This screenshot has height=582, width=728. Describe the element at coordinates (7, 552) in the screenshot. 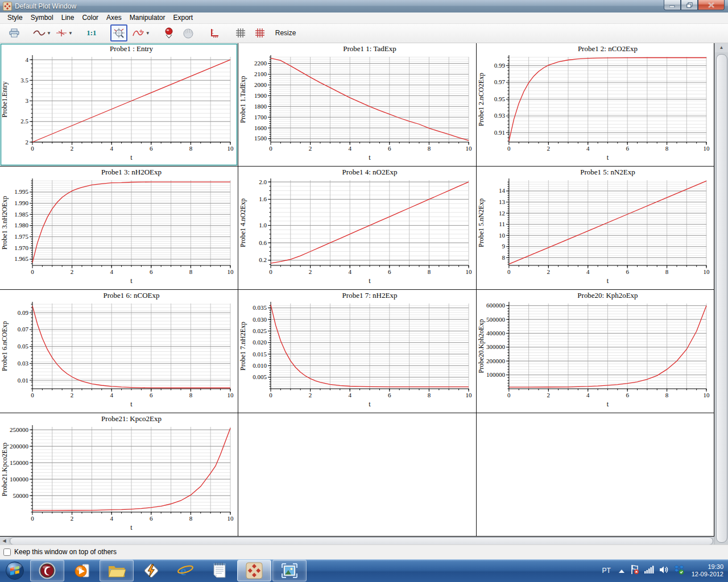

I see `keep-on-top-checkbox` at that location.